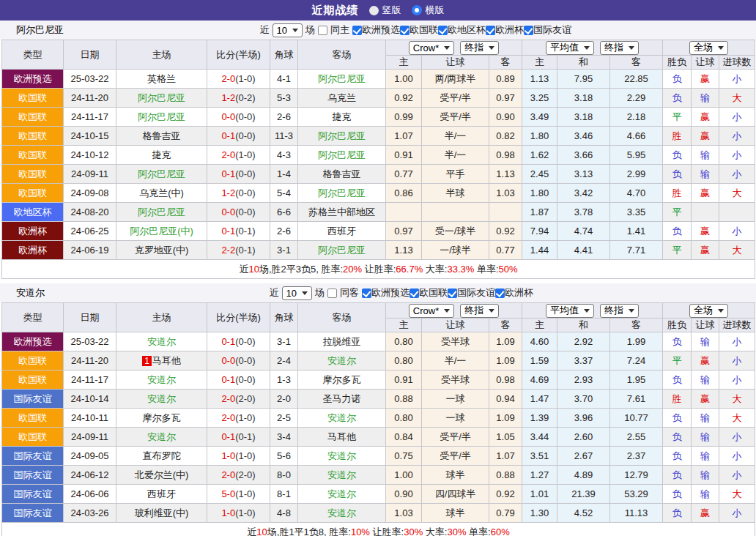 The width and height of the screenshot is (756, 536). Describe the element at coordinates (342, 380) in the screenshot. I see `away-team: 摩尔多瓦` at that location.